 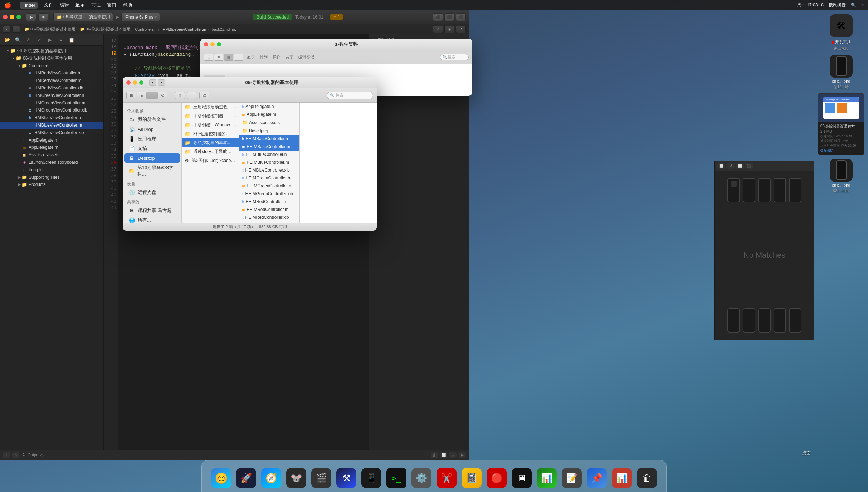 What do you see at coordinates (269, 154) in the screenshot?
I see `finder-col2-item-6: h HEIMBlueController.h` at bounding box center [269, 154].